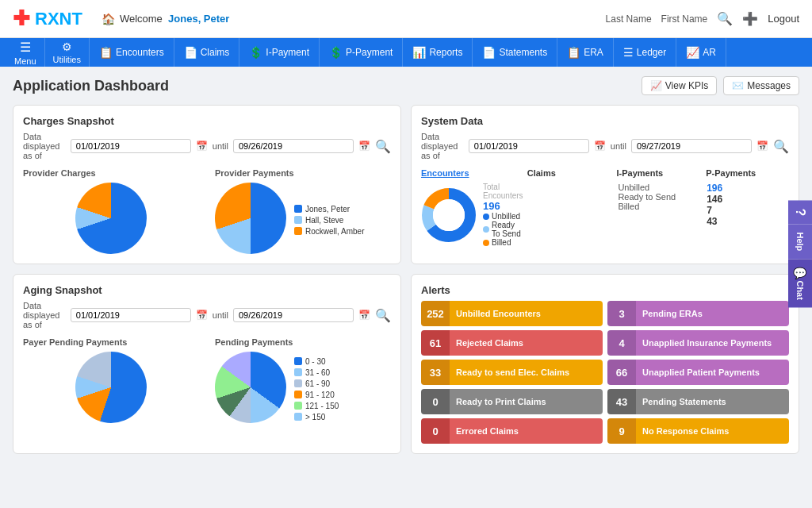 The width and height of the screenshot is (812, 508). I want to click on alert-ready-send-label: Ready to send Elec. Claims, so click(527, 372).